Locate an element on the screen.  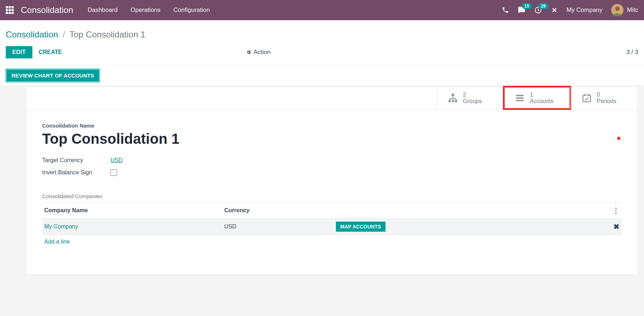
stat-buttons: 2 Groups 1 Accounts 0 Periods is located at coordinates (332, 98).